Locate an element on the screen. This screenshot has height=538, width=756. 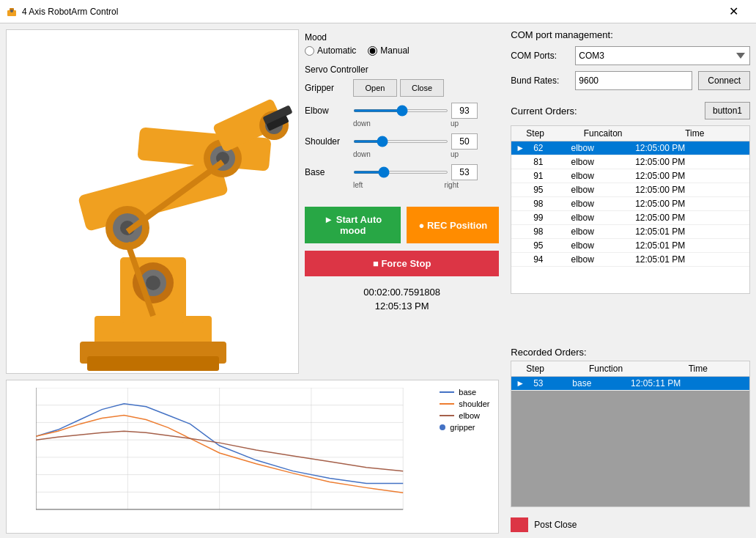
header-time: Time is located at coordinates (711, 133).